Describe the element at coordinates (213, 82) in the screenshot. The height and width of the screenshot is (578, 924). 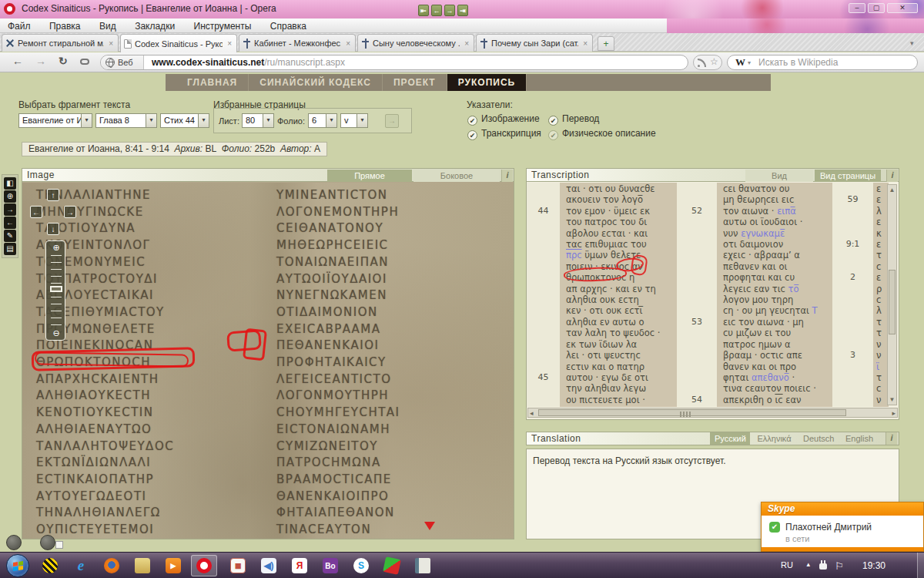
I see `nav-home: ГЛАВНАЯ` at that location.